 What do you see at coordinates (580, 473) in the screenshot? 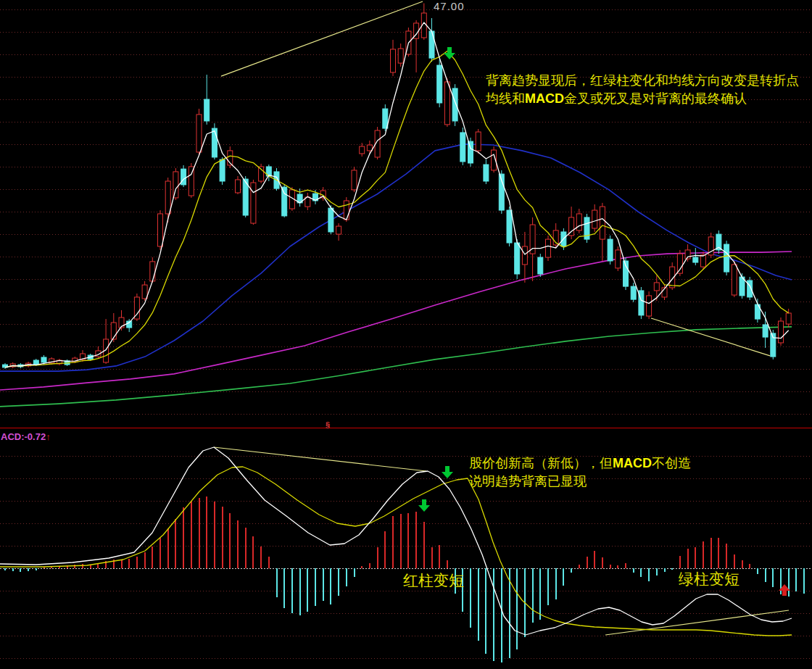
I see `annotation-macd-divergence: 股价创新高（新低），但MACD不创造 说明趋势背离已显现` at bounding box center [580, 473].